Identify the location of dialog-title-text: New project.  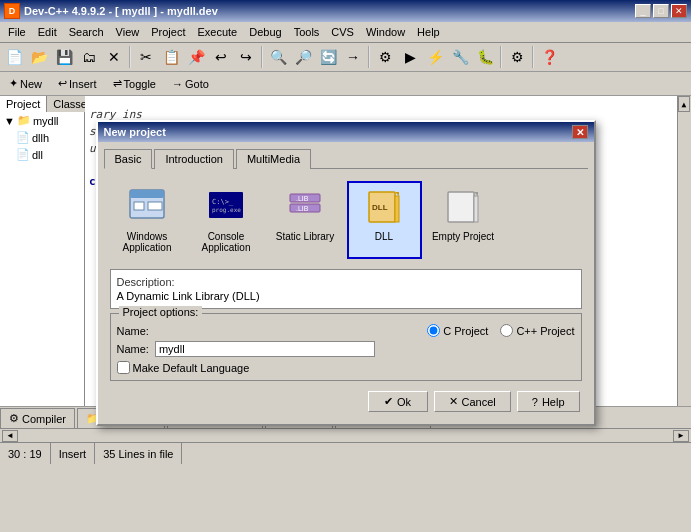
(135, 132).